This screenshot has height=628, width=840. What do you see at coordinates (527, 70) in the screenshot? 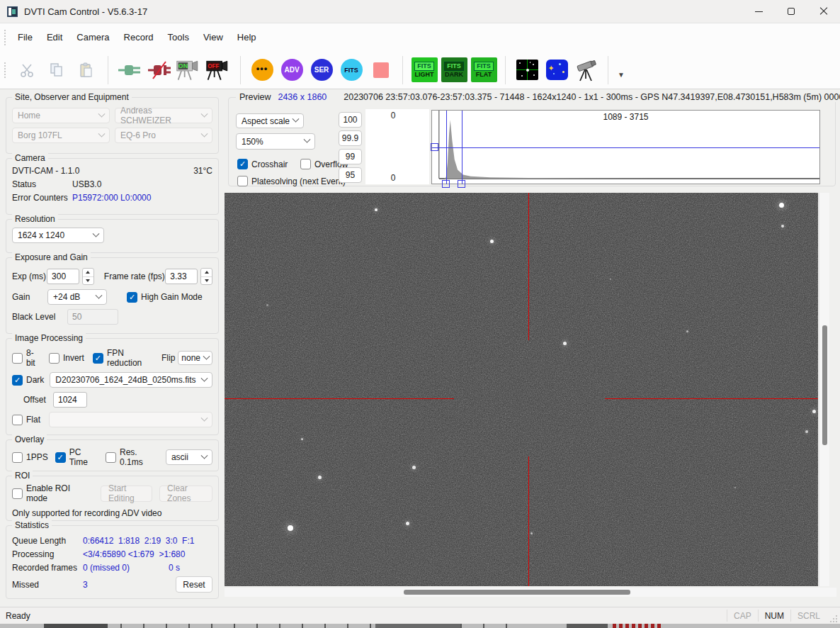
I see `platesolve-button` at bounding box center [527, 70].